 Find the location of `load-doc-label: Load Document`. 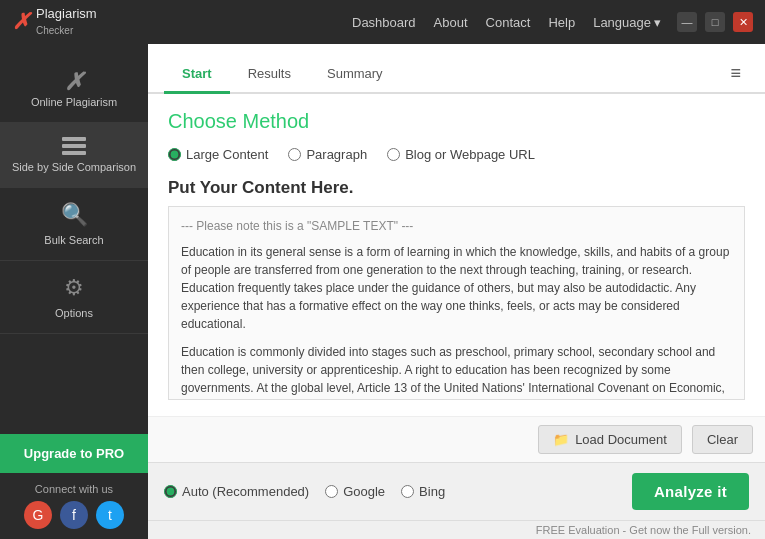

load-doc-label: Load Document is located at coordinates (621, 440).